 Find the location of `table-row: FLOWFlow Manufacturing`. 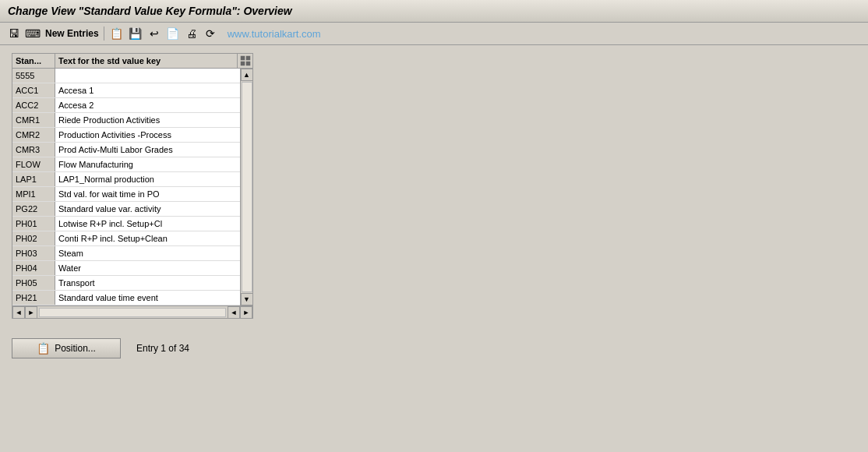

table-row: FLOWFlow Manufacturing is located at coordinates (126, 165).